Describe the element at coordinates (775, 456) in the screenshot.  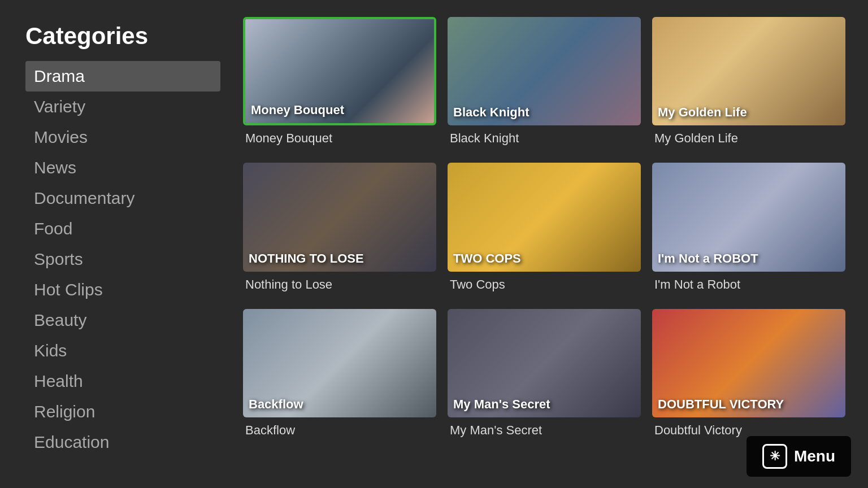
I see `menu-icon: ✳` at that location.